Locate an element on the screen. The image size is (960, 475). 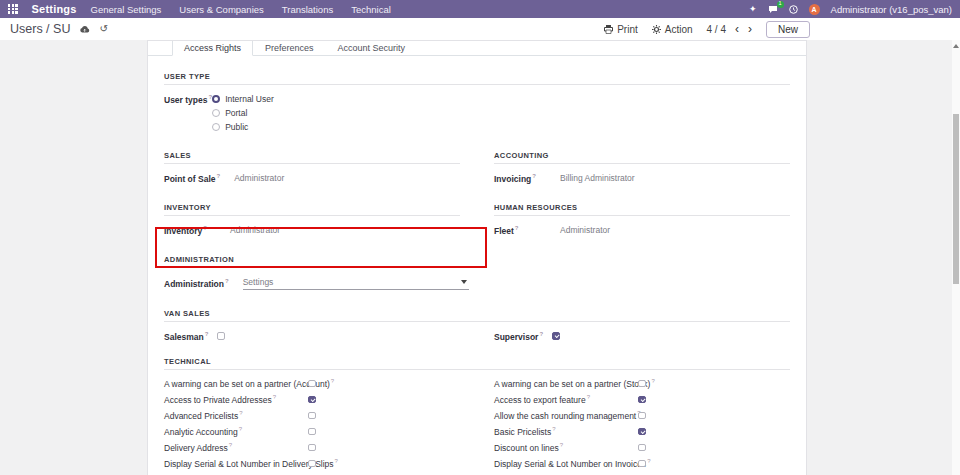
section-title: INVENTORY is located at coordinates (312, 210).